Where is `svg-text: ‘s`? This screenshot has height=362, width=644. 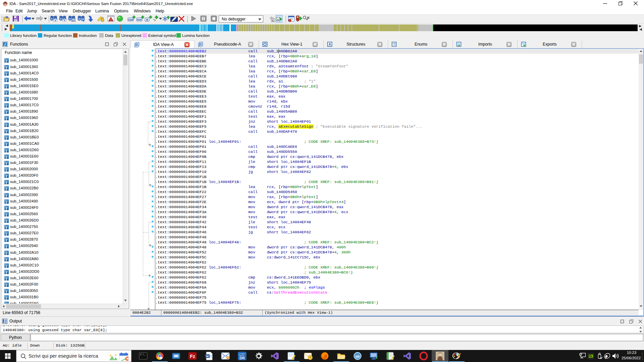
svg-text: ‘s is located at coordinates (154, 20).